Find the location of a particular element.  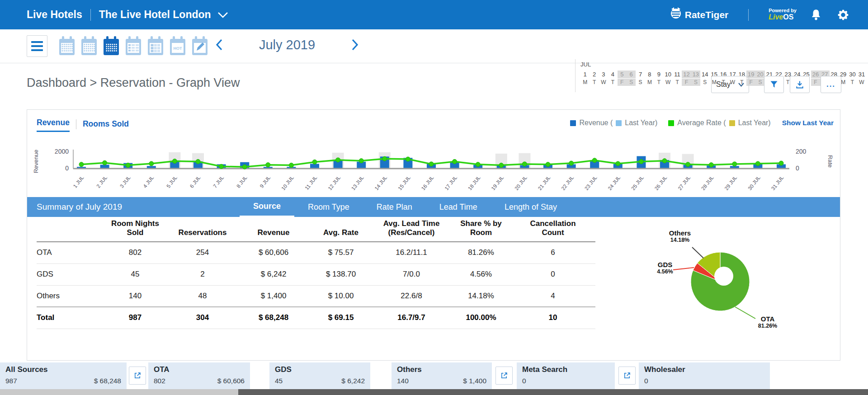

tiger-icon is located at coordinates (676, 14).